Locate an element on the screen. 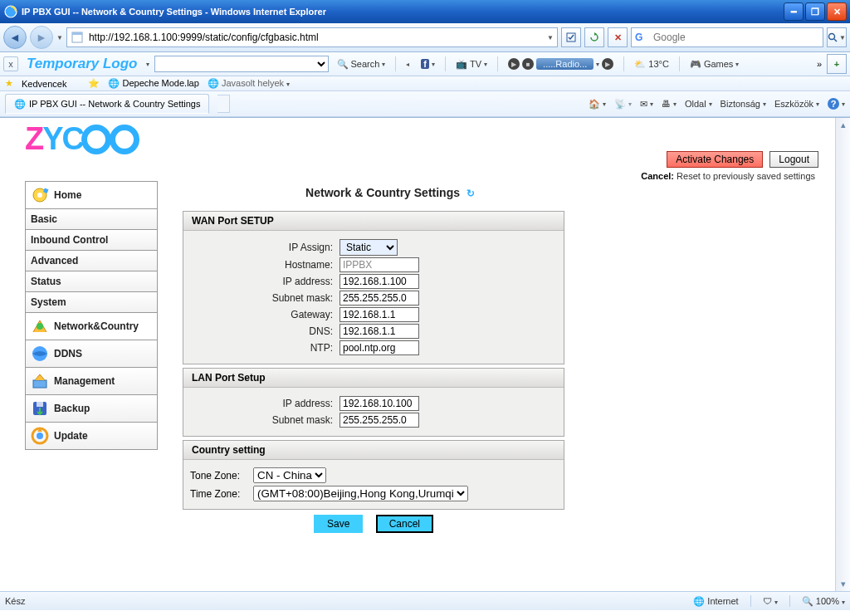 The width and height of the screenshot is (850, 616). window-title: IP PBX GUI -- Network & Country Settings… is located at coordinates (174, 12).